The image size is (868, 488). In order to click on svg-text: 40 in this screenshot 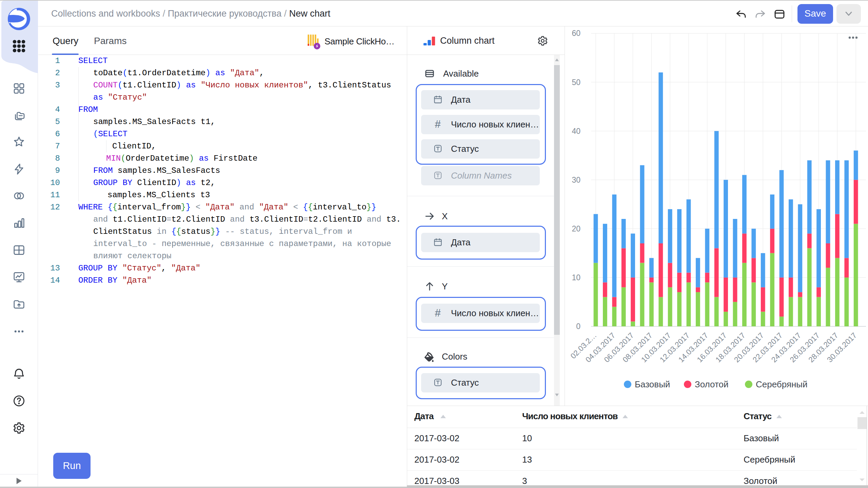, I will do `click(576, 131)`.